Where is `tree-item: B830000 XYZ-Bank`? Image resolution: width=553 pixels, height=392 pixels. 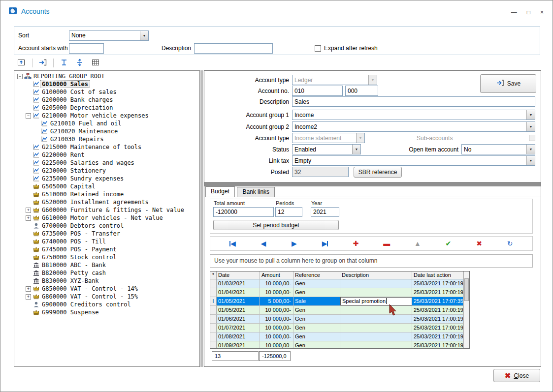 tree-item: B830000 XYZ-Bank is located at coordinates (107, 281).